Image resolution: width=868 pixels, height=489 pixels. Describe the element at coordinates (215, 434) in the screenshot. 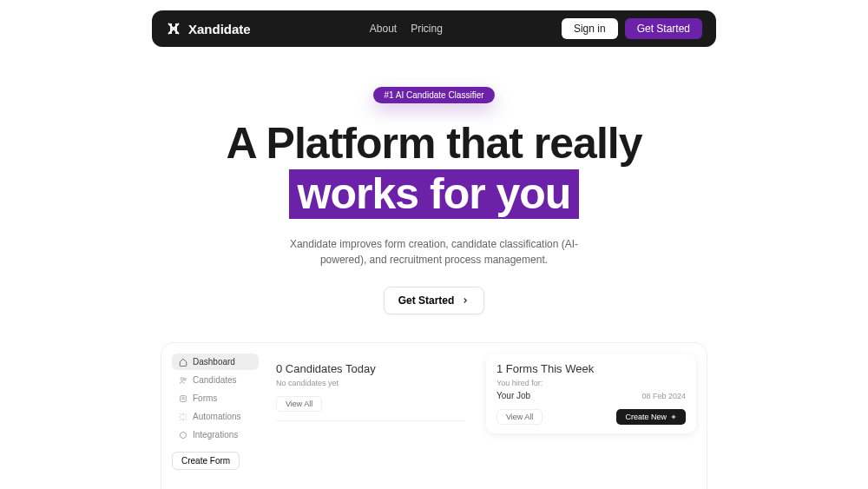

I see `sidebar-label-integrations: Integrations` at that location.